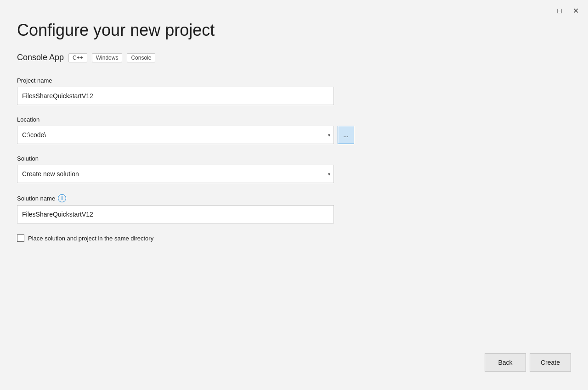 Image resolution: width=588 pixels, height=390 pixels. I want to click on solution-select: Create new solution, so click(175, 174).